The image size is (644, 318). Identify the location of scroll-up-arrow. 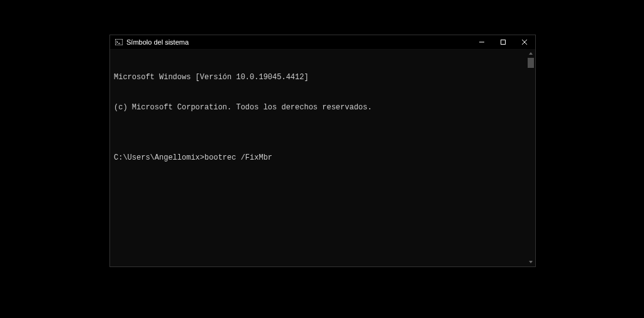
(531, 53).